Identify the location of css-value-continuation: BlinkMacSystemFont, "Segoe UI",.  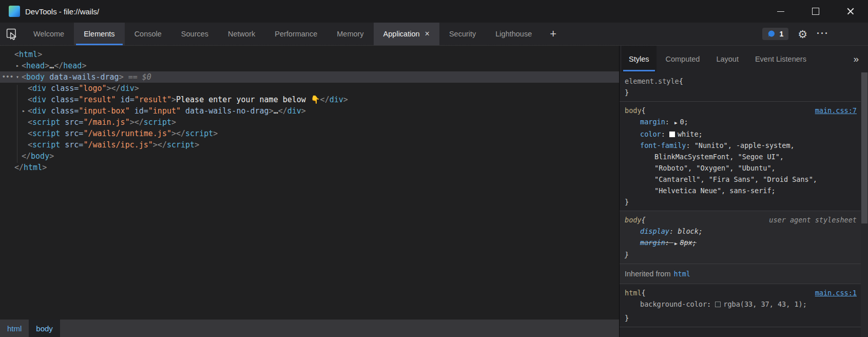
(741, 157).